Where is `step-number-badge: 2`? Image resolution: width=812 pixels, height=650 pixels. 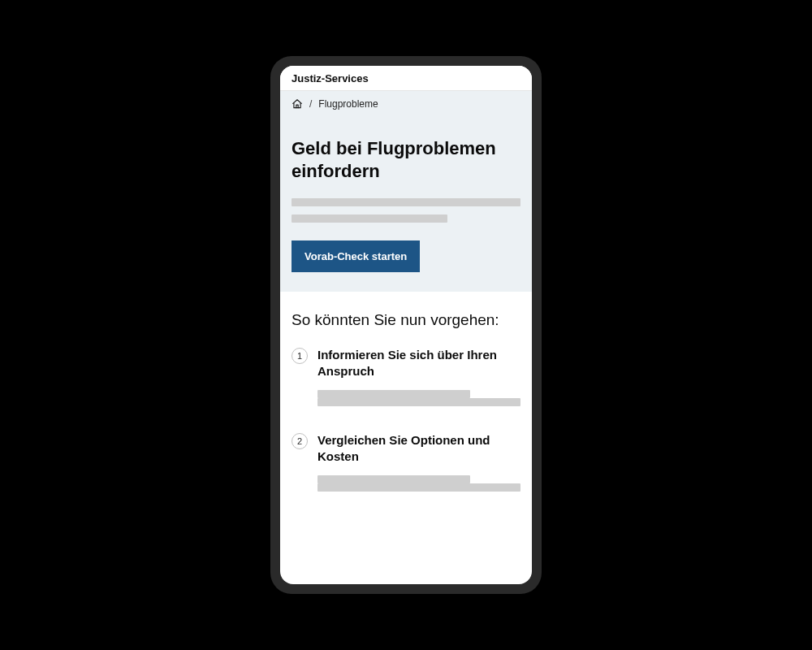
step-number-badge: 2 is located at coordinates (300, 441).